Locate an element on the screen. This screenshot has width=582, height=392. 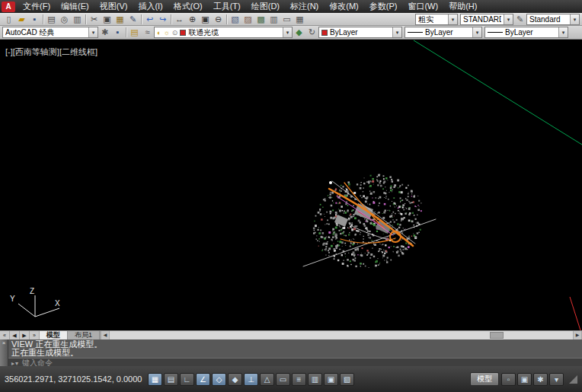
save-workspace-icon: ▪ is located at coordinates (117, 32).